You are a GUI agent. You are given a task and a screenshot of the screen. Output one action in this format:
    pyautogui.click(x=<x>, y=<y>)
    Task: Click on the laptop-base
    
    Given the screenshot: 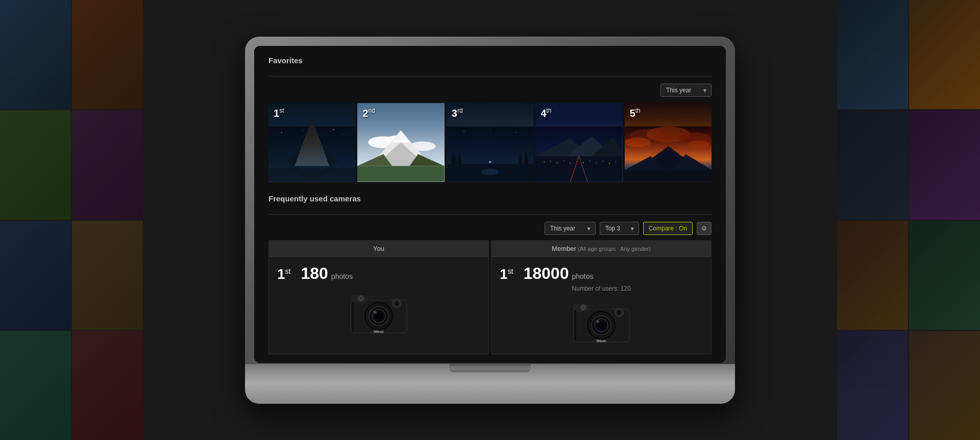 What is the action you would take?
    pyautogui.click(x=490, y=384)
    